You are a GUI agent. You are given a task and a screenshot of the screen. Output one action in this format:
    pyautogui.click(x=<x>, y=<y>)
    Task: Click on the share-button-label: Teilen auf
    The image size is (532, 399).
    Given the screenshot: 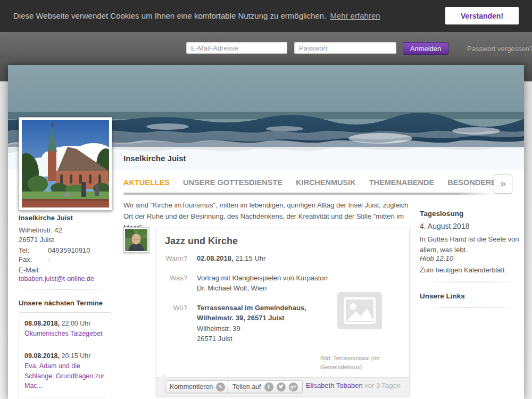 What is the action you would take?
    pyautogui.click(x=247, y=387)
    